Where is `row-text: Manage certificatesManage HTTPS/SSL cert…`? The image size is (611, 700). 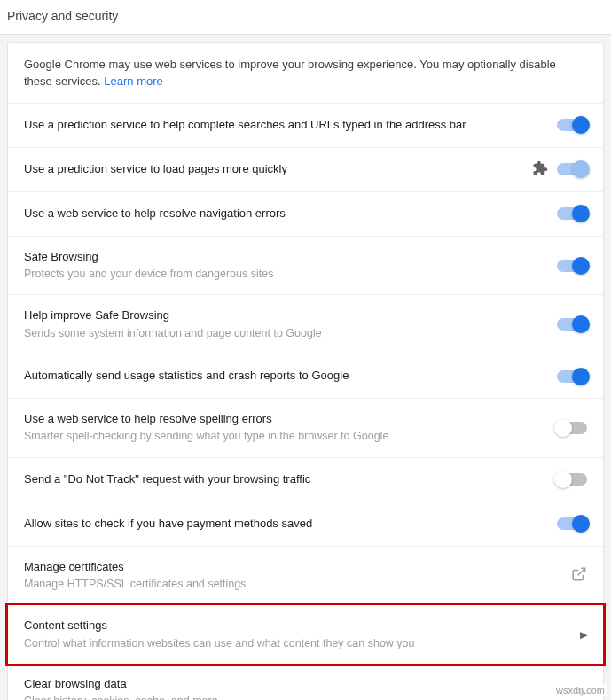 row-text: Manage certificatesManage HTTPS/SSL cert… is located at coordinates (298, 576).